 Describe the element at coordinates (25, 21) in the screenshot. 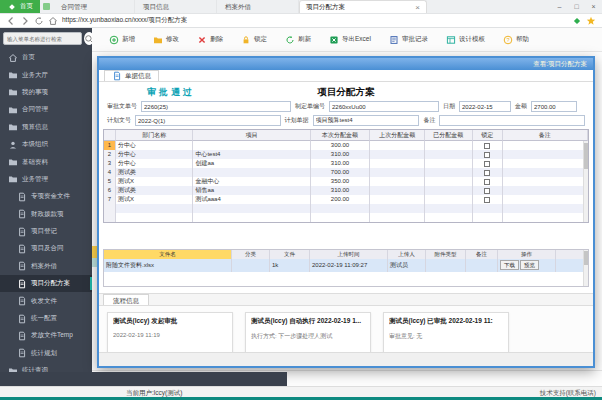

I see `forward-icon` at that location.